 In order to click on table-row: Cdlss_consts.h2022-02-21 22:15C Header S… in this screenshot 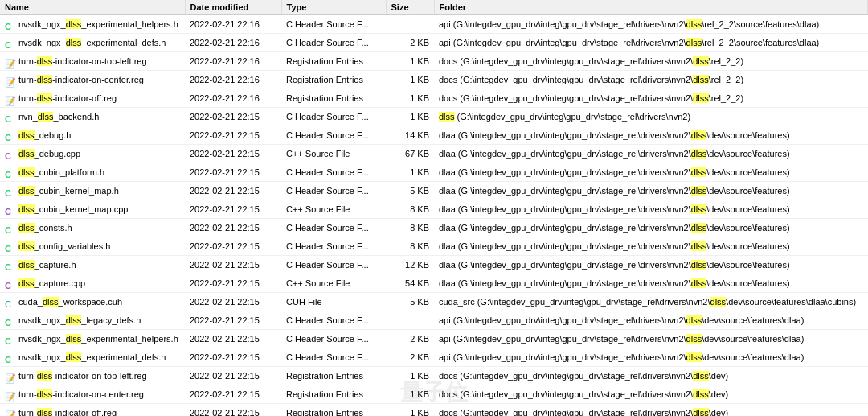, I will do `click(434, 229)`.